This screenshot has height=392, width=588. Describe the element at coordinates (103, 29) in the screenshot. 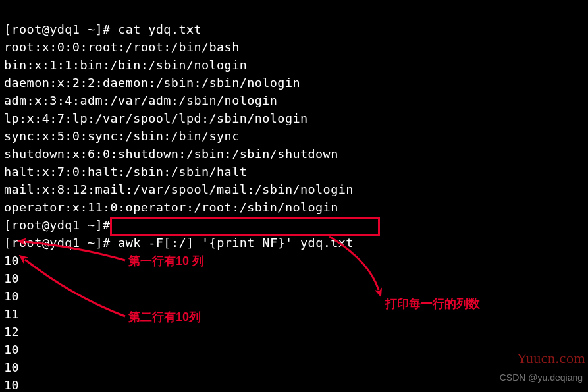

I see `prompt-line-1: [root@ydq1 ~]# cat ydq.txt` at that location.